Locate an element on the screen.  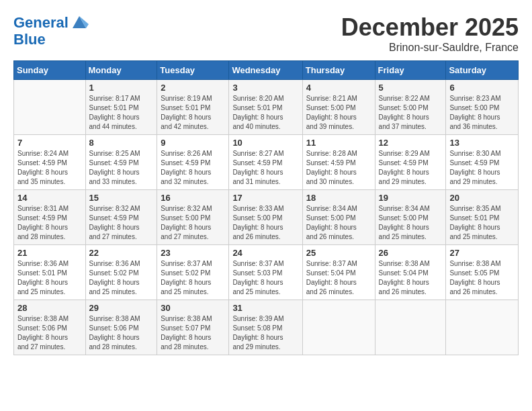
day-number: 29 is located at coordinates (122, 308).